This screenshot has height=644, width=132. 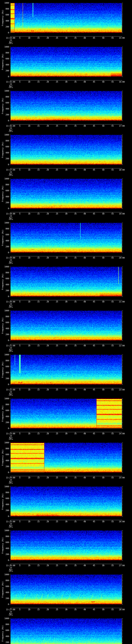 I want to click on spectrogram-panel-14: Frequency (Hz) 1000800600400200051015202…, so click(x=66, y=594).